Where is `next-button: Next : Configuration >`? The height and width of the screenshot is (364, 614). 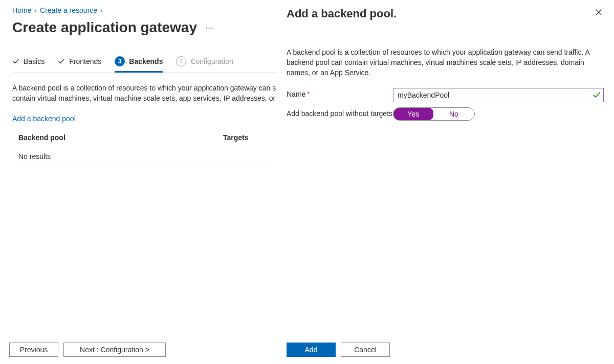
next-button: Next : Configuration > is located at coordinates (115, 350).